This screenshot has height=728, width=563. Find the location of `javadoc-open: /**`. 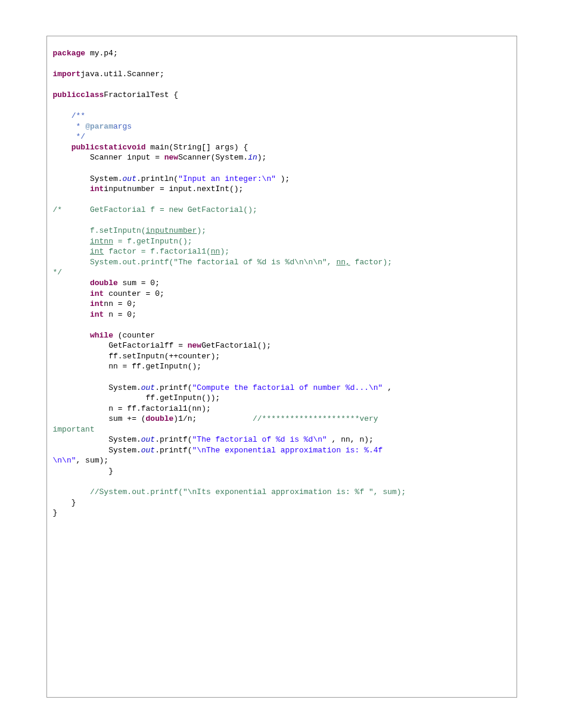

javadoc-open: /** is located at coordinates (79, 115).